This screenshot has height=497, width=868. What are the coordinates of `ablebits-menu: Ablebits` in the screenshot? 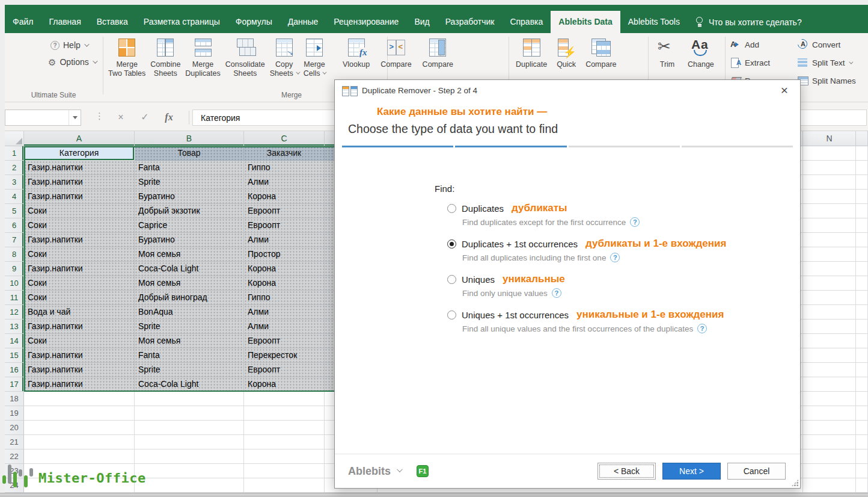 It's located at (374, 472).